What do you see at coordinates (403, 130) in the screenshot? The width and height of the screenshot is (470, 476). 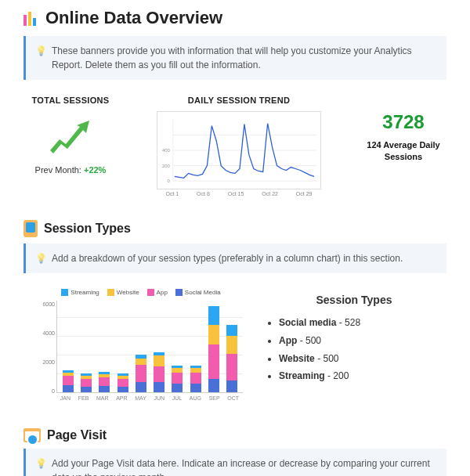 I see `metric-block: 3728 124 Average Daily Sessions` at bounding box center [403, 130].